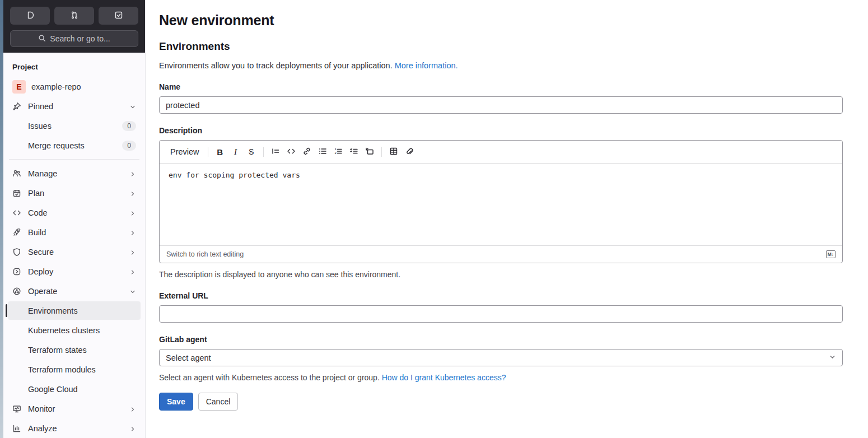 This screenshot has width=868, height=438. Describe the element at coordinates (323, 152) in the screenshot. I see `bullet-list-button` at that location.